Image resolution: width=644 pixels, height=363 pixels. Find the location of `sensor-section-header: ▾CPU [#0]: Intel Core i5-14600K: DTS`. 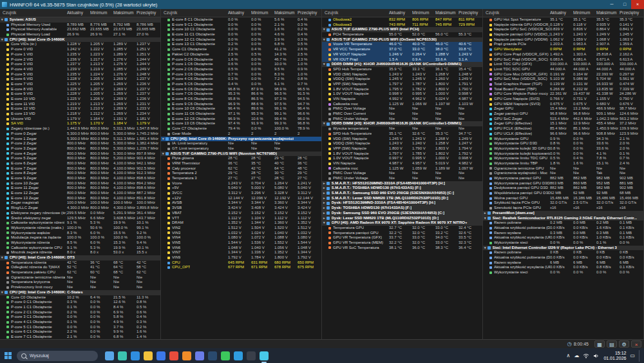

sensor-section-header: ▾CPU [#0]: Intel Core i5-14600K: DTS is located at coordinates (80, 258).